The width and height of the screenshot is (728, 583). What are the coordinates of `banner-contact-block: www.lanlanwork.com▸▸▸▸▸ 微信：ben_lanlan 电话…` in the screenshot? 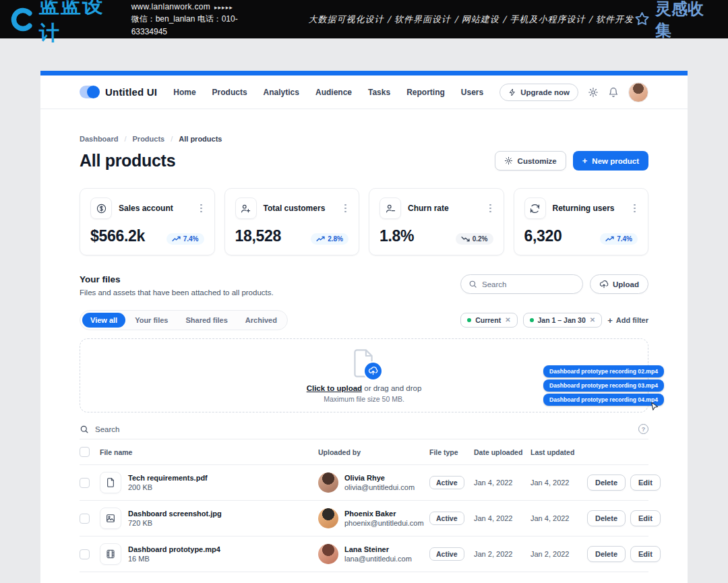 It's located at (201, 20).